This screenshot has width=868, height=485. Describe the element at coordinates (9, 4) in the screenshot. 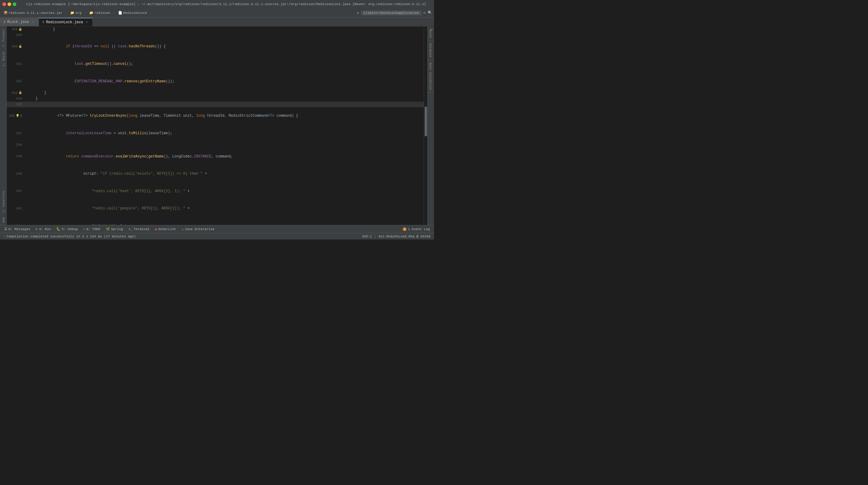

I see `minimize-button` at that location.